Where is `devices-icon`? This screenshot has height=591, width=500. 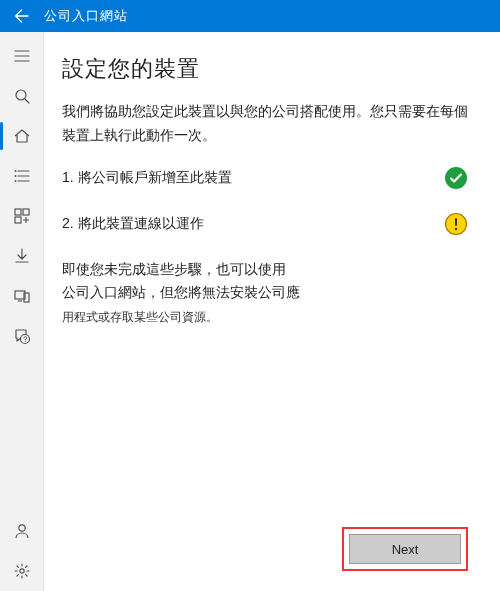 devices-icon is located at coordinates (22, 296).